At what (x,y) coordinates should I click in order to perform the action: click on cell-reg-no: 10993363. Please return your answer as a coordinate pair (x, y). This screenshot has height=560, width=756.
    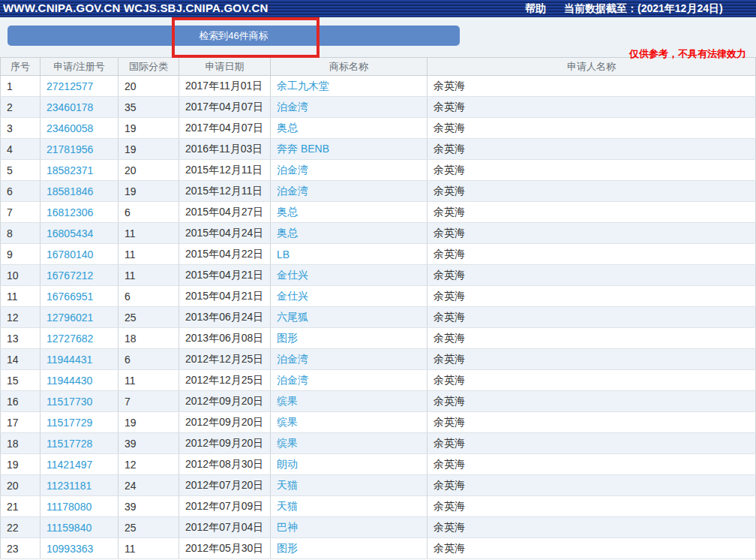
    Looking at the image, I should click on (80, 549).